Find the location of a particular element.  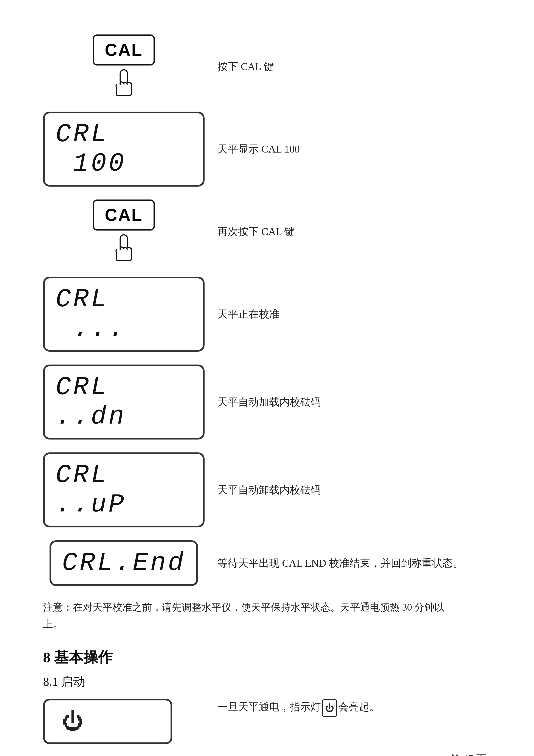

step-row-4: CRL ... 天平正在校准 is located at coordinates (267, 314).